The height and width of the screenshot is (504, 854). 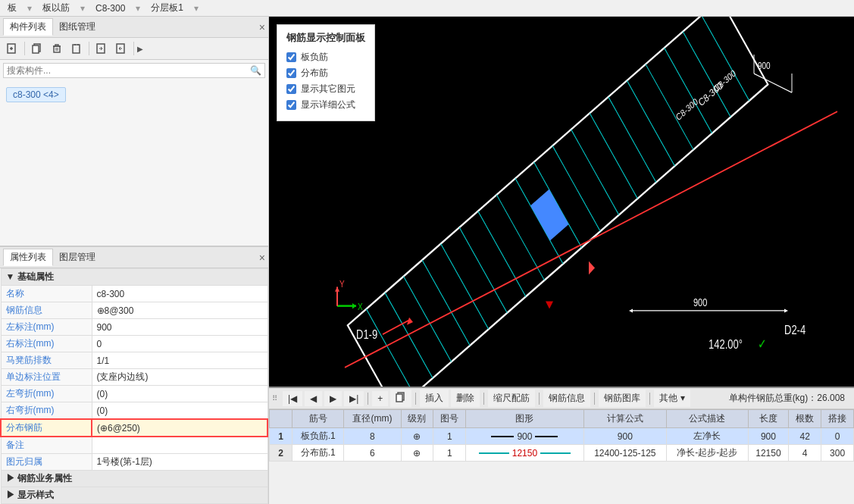 I want to click on top-bar-separator4: ▾, so click(x=196, y=8).